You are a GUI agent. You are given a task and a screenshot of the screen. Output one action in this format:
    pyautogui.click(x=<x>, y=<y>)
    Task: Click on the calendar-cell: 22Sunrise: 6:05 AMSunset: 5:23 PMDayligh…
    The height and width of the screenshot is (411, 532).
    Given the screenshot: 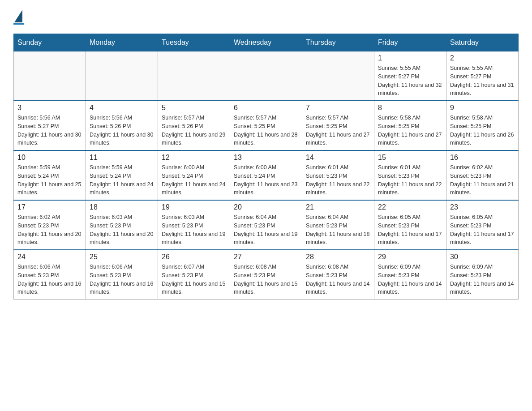 What is the action you would take?
    pyautogui.click(x=410, y=225)
    